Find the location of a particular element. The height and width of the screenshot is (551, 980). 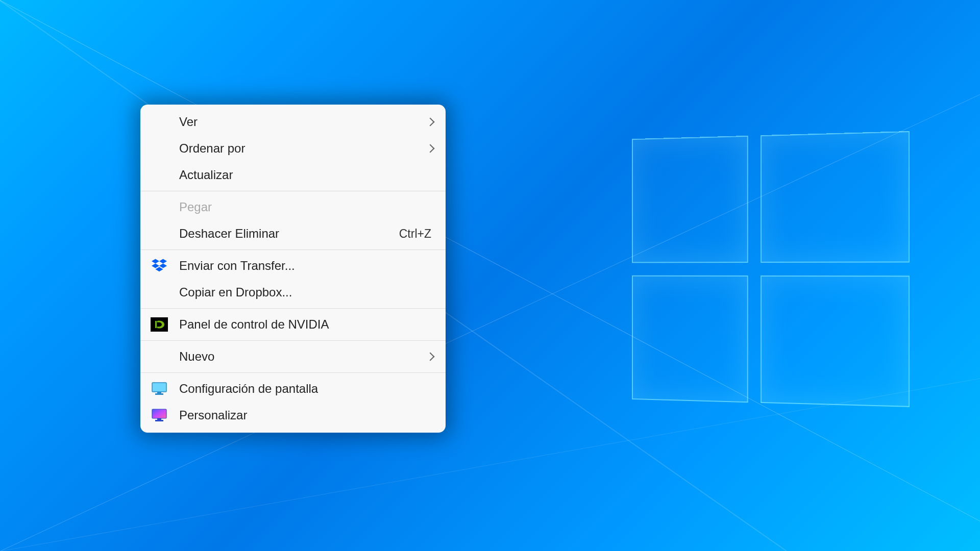

menu-item-copy-to-dropbox: Copiar en Dropbox... is located at coordinates (293, 292).